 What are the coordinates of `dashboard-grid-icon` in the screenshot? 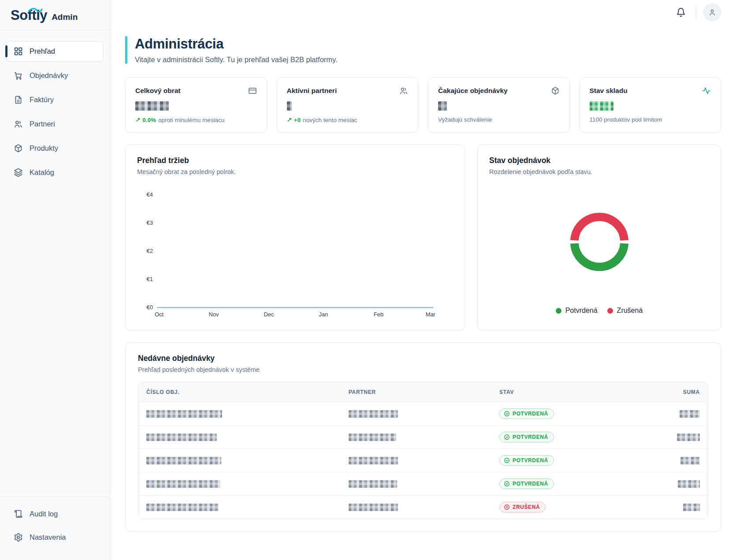 It's located at (19, 51).